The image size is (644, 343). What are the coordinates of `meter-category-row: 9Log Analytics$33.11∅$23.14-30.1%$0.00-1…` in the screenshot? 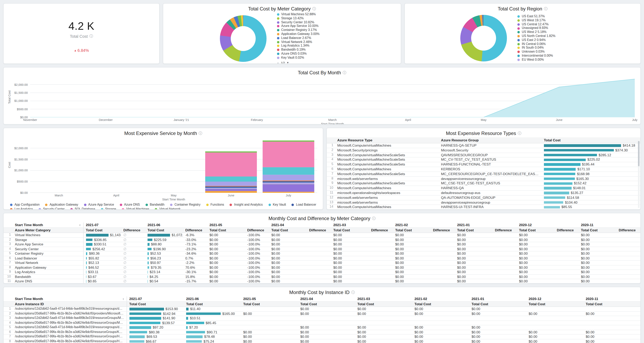 It's located at (322, 272).